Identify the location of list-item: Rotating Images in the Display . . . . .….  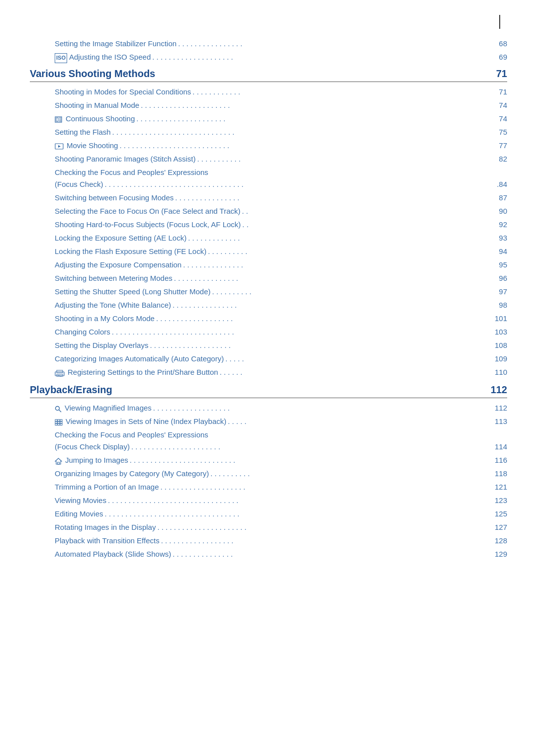
(281, 527).